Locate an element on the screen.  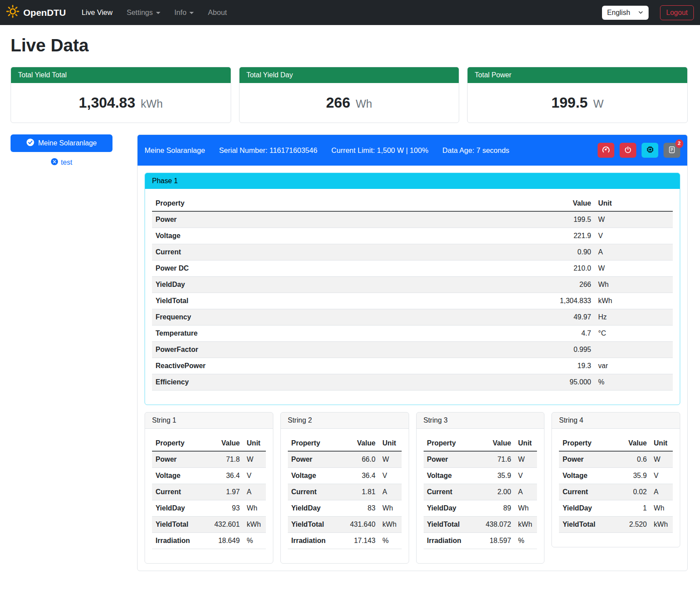
event-link-test: test is located at coordinates (62, 163).